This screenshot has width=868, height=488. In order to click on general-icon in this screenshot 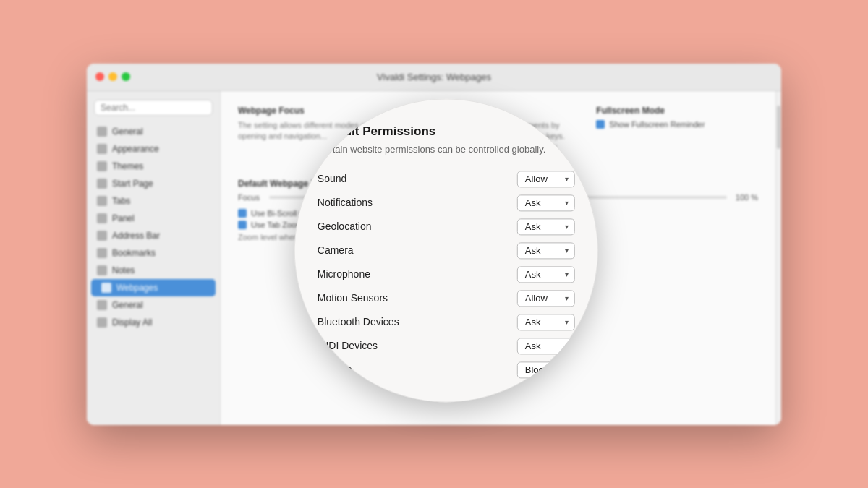, I will do `click(102, 132)`.